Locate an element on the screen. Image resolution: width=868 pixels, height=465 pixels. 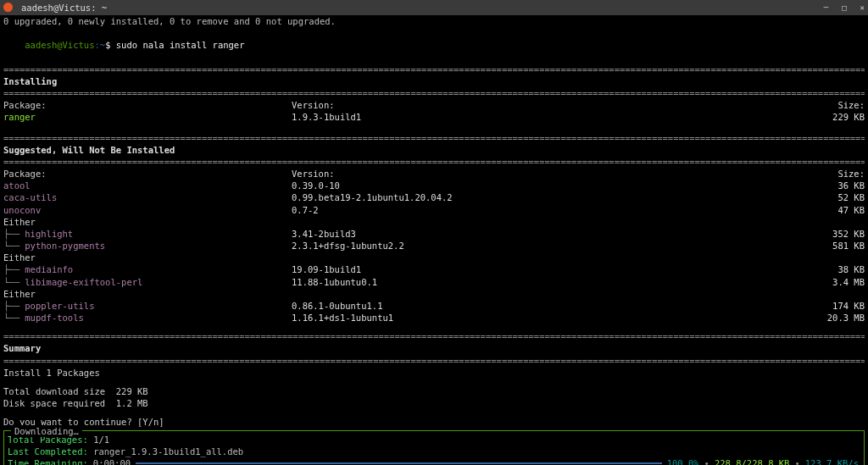
minimize-icon is located at coordinates (826, 8).